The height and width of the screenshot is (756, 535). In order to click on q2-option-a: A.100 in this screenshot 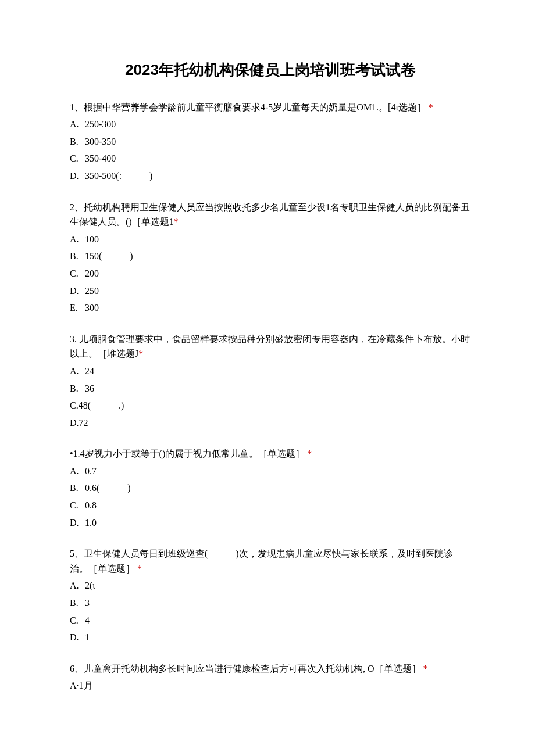, I will do `click(270, 239)`.